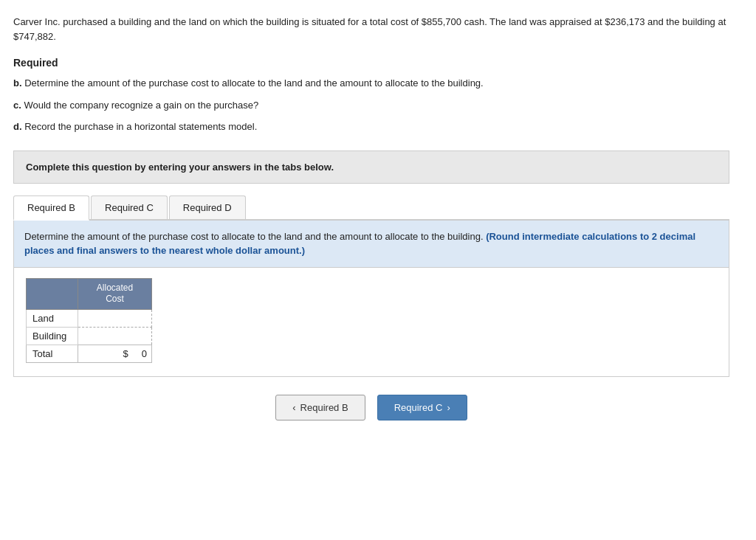  I want to click on part-d-letter: d., so click(18, 127).